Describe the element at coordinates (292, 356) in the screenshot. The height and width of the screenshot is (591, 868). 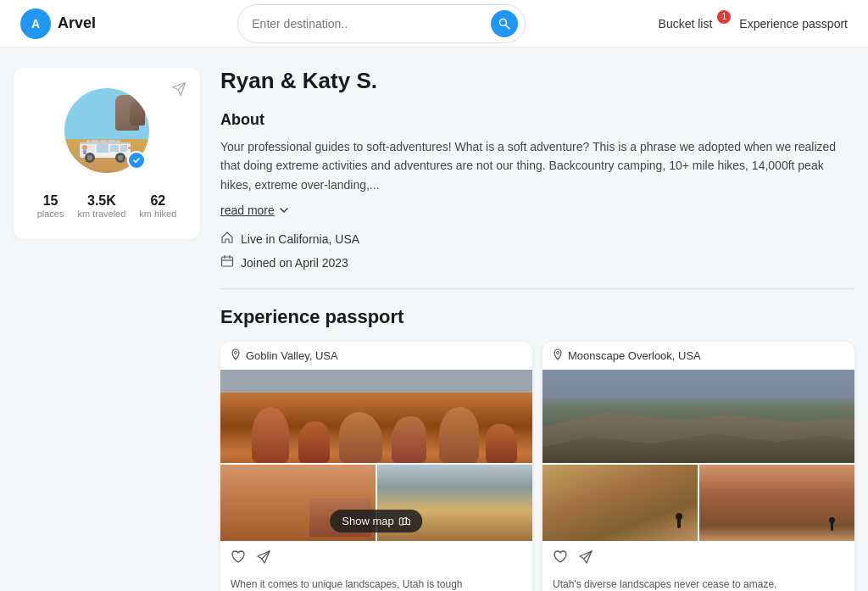
I see `card-location-goblin: Goblin Valley, USA` at that location.